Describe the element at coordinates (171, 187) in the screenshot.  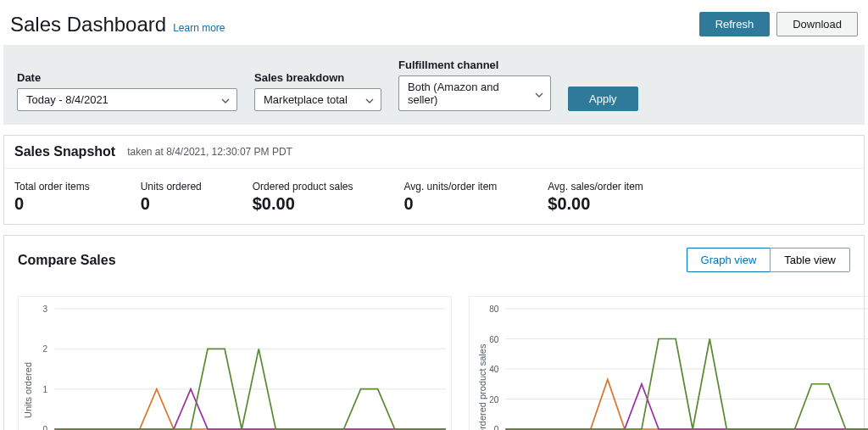
I see `metric-label: Units ordered` at that location.